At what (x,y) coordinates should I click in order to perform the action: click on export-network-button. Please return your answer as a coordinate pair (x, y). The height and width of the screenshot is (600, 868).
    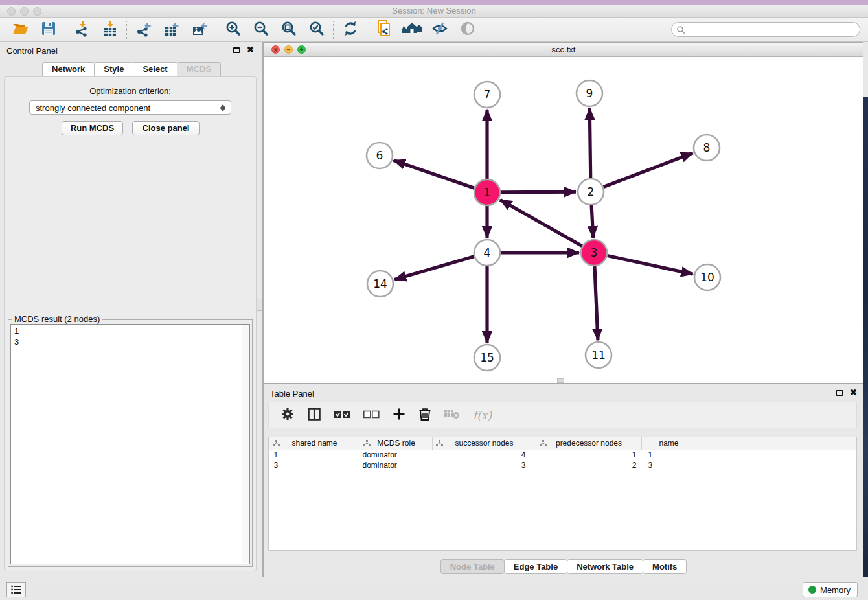
    Looking at the image, I should click on (144, 30).